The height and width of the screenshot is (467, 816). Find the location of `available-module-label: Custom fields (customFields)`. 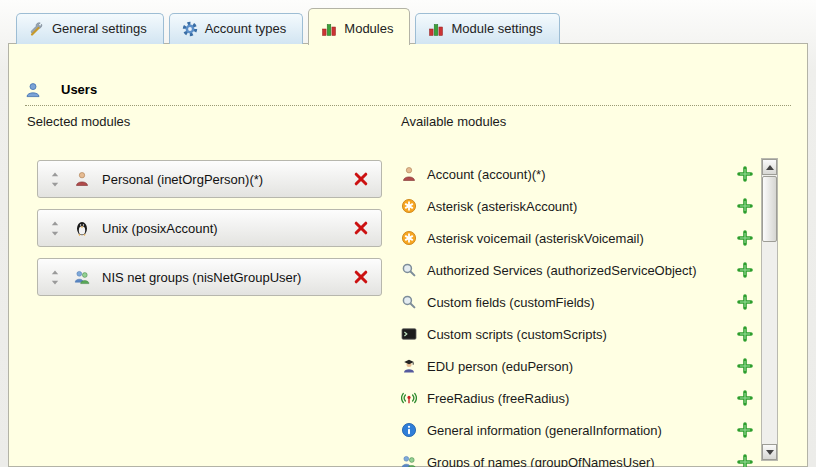

available-module-label: Custom fields (customFields) is located at coordinates (511, 302).